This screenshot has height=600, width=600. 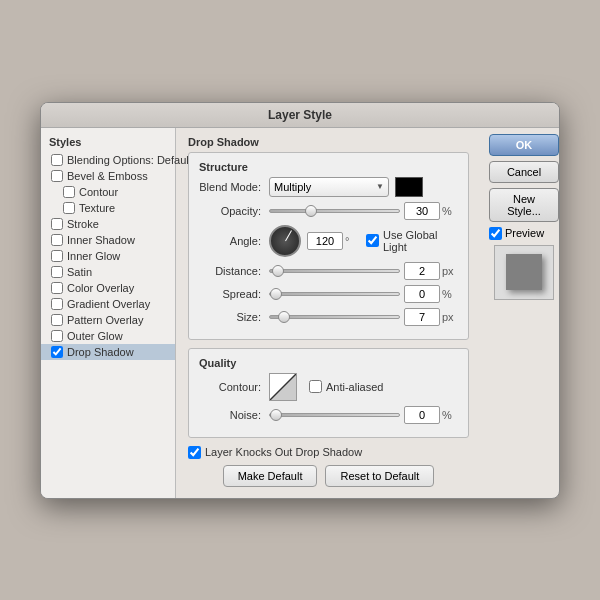 What do you see at coordinates (108, 288) in the screenshot?
I see `sidebar-item-color-overlay: Color Overlay` at bounding box center [108, 288].